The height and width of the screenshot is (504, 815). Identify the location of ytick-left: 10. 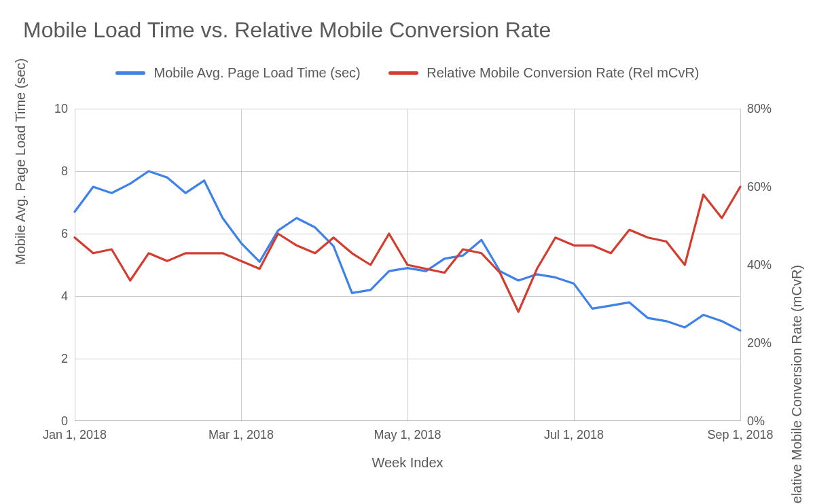
(61, 109).